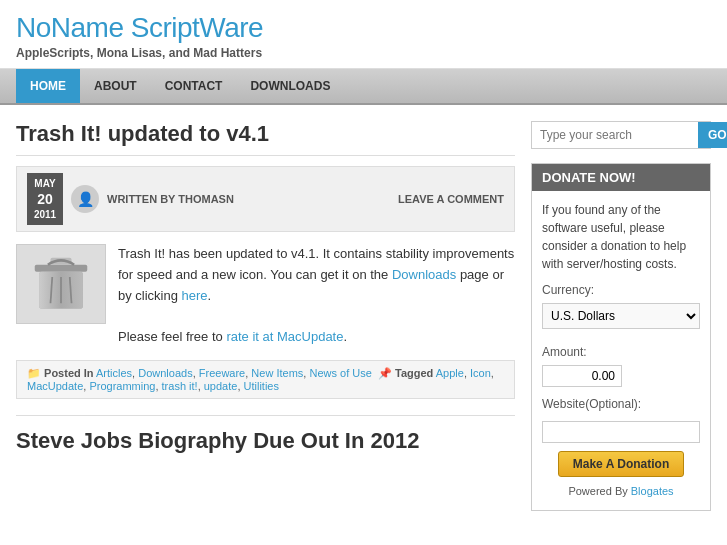 Image resolution: width=727 pixels, height=545 pixels. I want to click on cat-downloads: Downloads, so click(165, 373).